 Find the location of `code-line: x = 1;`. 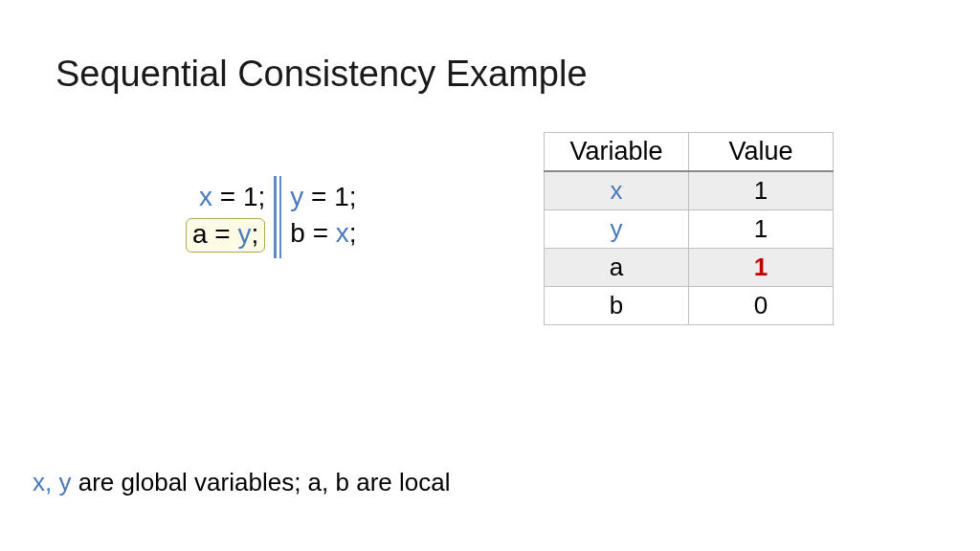

code-line: x = 1; is located at coordinates (228, 197).